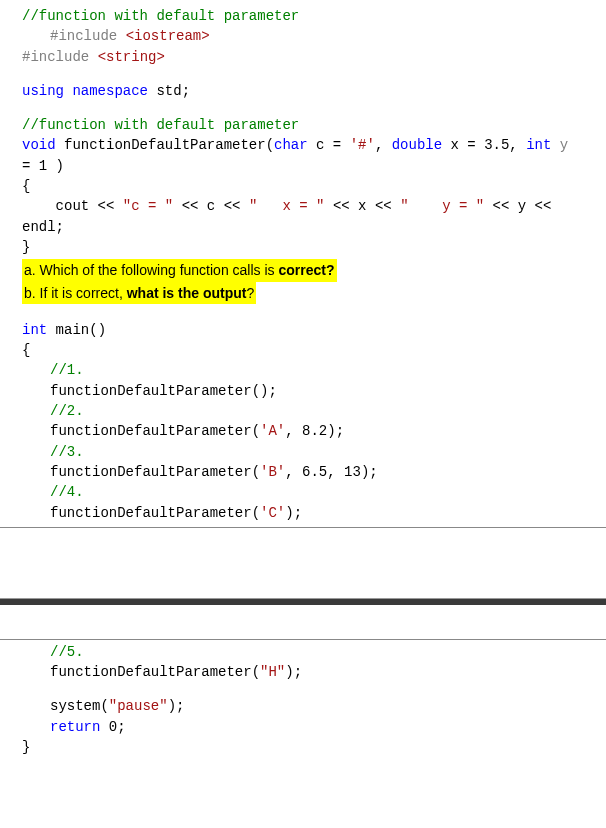 This screenshot has width=606, height=828. What do you see at coordinates (310, 330) in the screenshot?
I see `main-sig: int main()` at bounding box center [310, 330].